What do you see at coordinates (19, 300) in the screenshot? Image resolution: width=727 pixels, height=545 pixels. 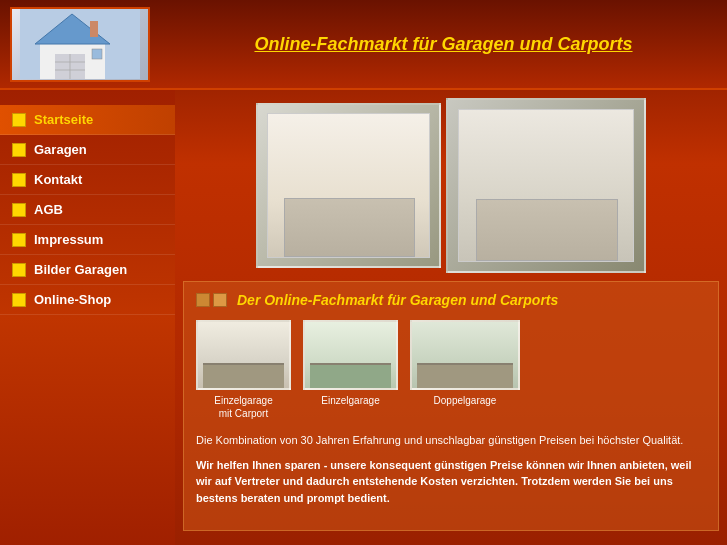 I see `nav-icon-shop` at bounding box center [19, 300].